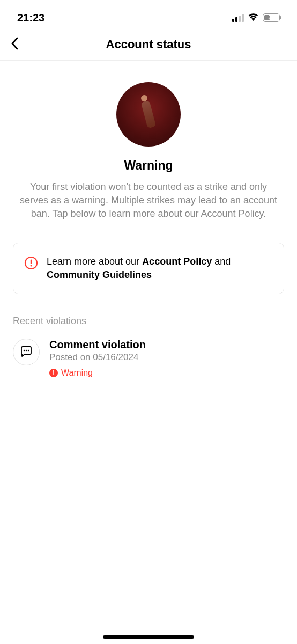 Image resolution: width=297 pixels, height=644 pixels. Describe the element at coordinates (99, 275) in the screenshot. I see `policy-link-guidelines: Community Guidelines` at that location.